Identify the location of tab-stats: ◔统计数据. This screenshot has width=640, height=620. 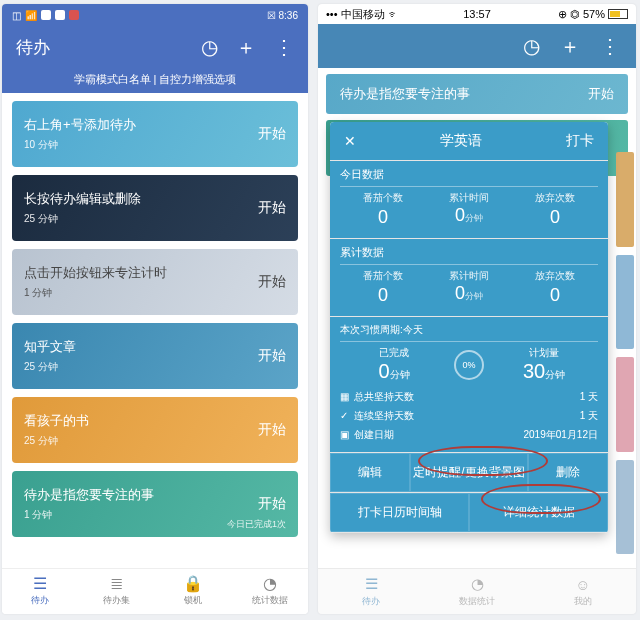
(270, 592).